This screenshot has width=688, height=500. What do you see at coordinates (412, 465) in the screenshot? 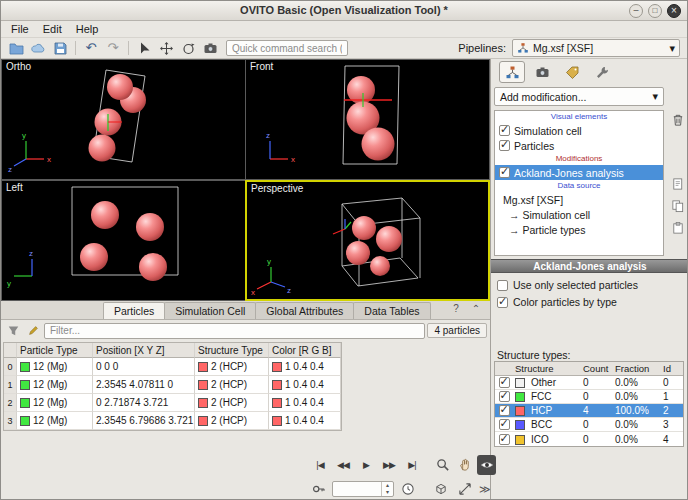
I see `goto-end-button: ▶|` at bounding box center [412, 465].